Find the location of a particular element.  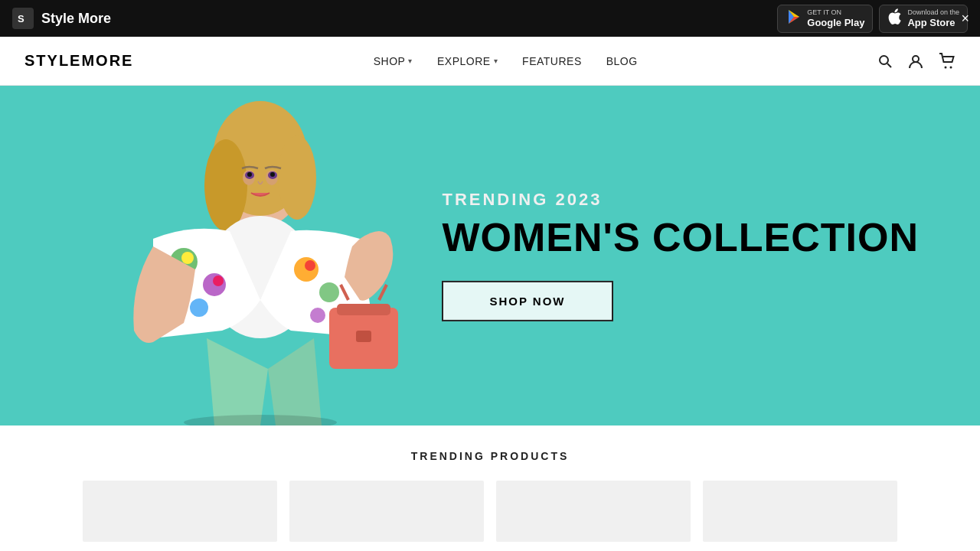

main-nav: SHOP ▾ EXPLORE ▾ FEATURES BLOG is located at coordinates (505, 61).